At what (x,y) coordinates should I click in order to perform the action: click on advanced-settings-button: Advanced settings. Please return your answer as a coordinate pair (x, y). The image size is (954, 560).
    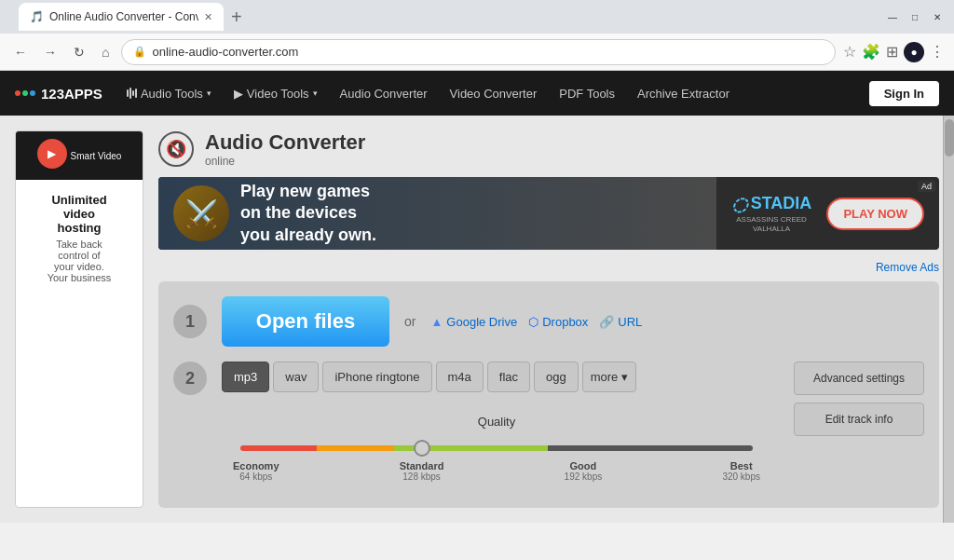
    Looking at the image, I should click on (859, 378).